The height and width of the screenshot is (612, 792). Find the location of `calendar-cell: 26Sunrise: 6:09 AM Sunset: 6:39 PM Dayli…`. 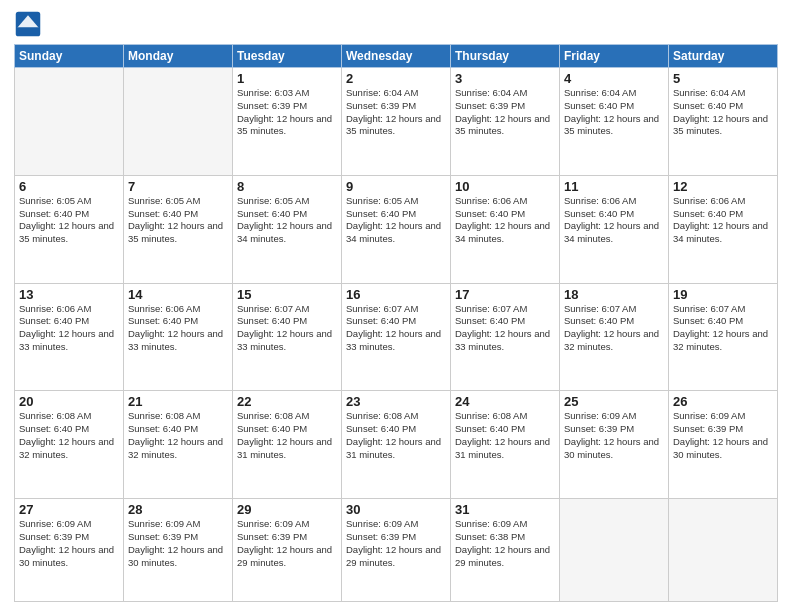

calendar-cell: 26Sunrise: 6:09 AM Sunset: 6:39 PM Dayli… is located at coordinates (724, 445).